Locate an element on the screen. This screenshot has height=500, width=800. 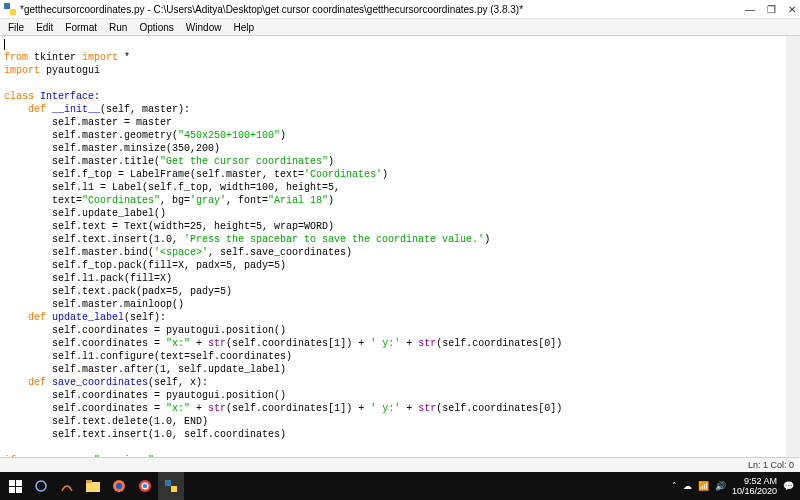
taskbar: ˄ ☁ 📶 🔊 9:52 AM 10/16/2020 💬 is located at coordinates (400, 486).